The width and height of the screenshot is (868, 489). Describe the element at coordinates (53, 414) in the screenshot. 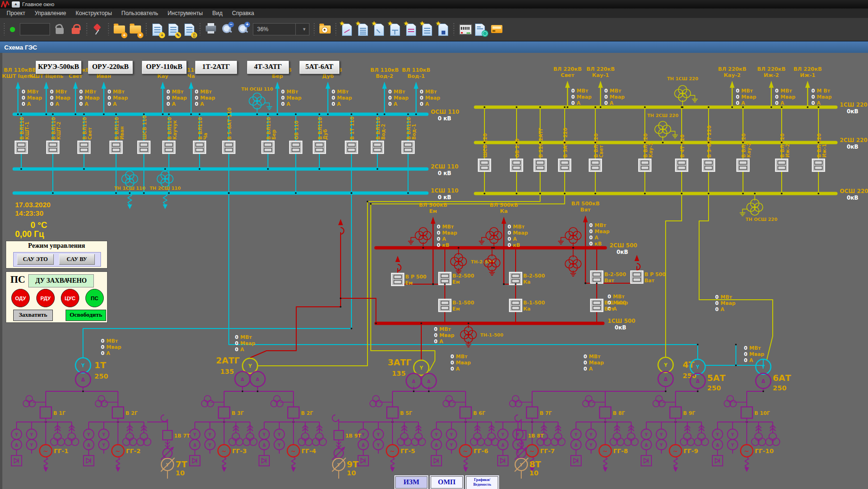

I see `breaker-В-1Г-ГГ-1: В 1Г` at that location.